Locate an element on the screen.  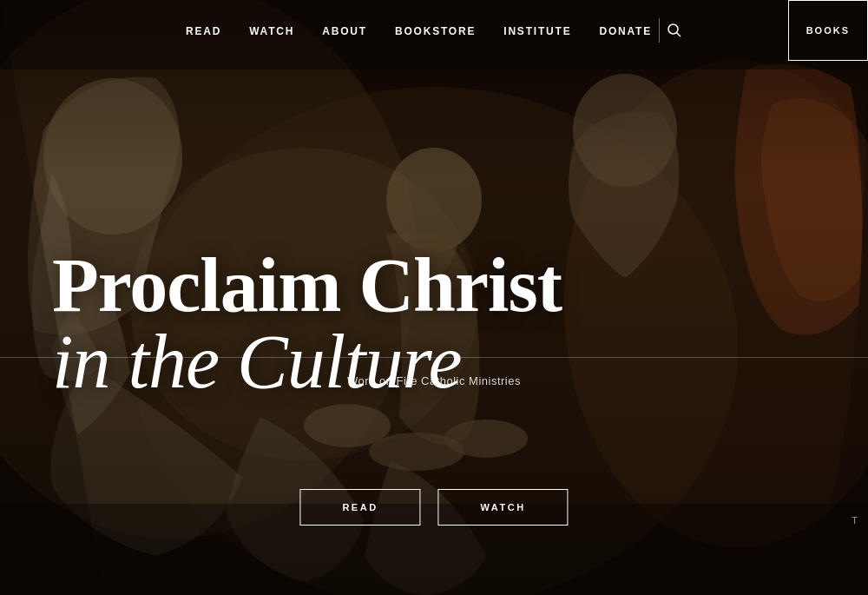
nav-item-bookstore: BOOKSTORE is located at coordinates (436, 30).